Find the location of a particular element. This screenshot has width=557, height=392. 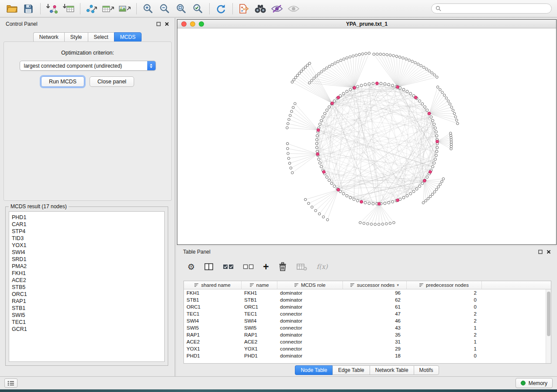

mcds-result-item: SWI4 is located at coordinates (86, 252).